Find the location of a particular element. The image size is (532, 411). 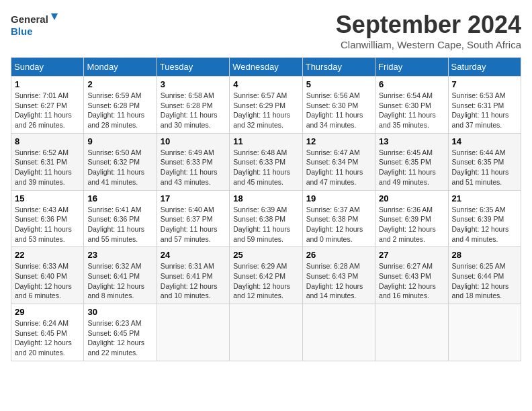

day-info: Sunrise: 6:41 AM Sunset: 6:36 PM Dayligh… is located at coordinates (120, 224).